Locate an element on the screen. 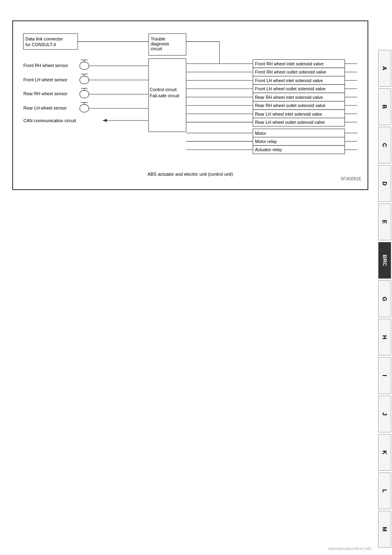 The width and height of the screenshot is (392, 555). svg-text: Motor relay is located at coordinates (266, 141).